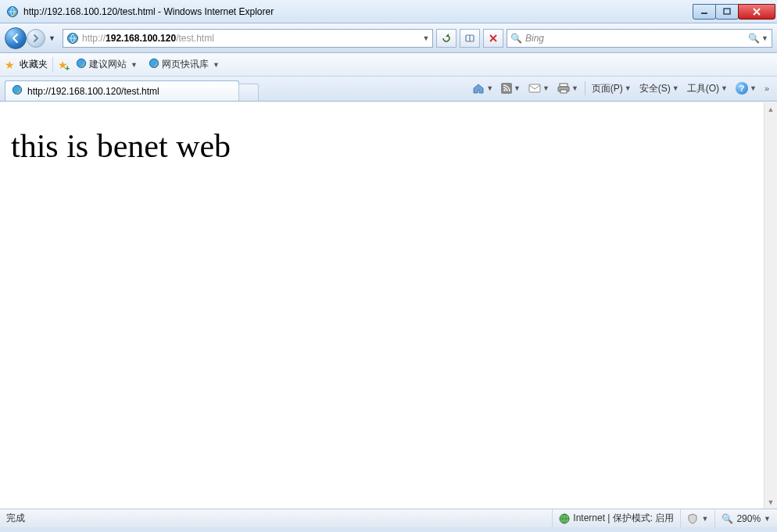  Describe the element at coordinates (568, 88) in the screenshot. I see `print-button: ▼` at that location.